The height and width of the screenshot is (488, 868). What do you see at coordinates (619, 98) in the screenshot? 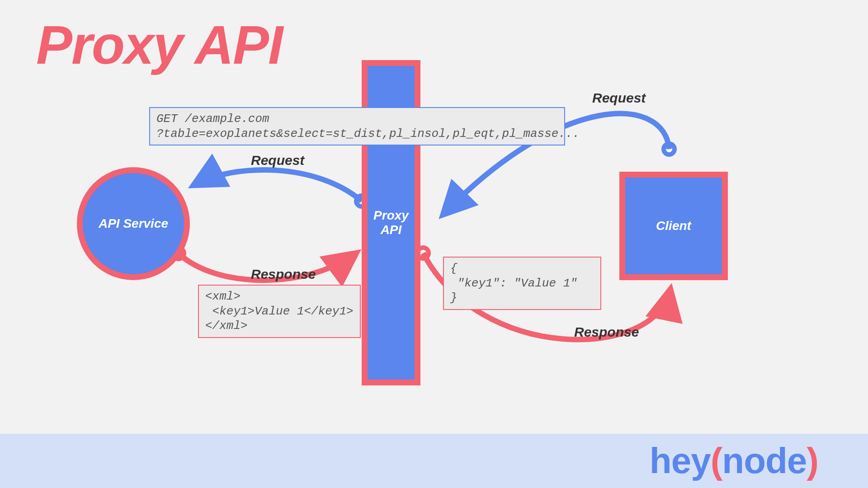
I see `label-request-client: Request` at bounding box center [619, 98].